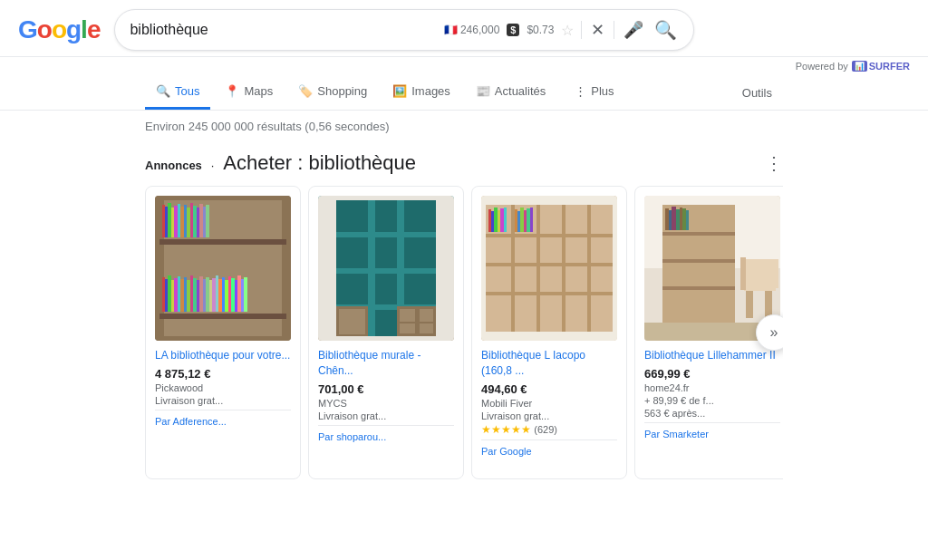  I want to click on product-after-4: 563 € après..., so click(712, 413).